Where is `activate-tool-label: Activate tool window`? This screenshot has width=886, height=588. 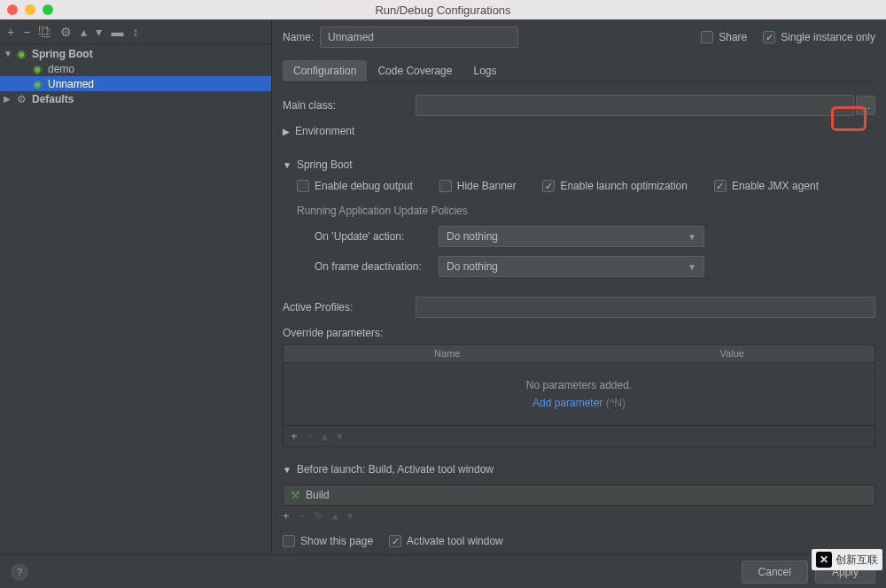 activate-tool-label: Activate tool window is located at coordinates (455, 541).